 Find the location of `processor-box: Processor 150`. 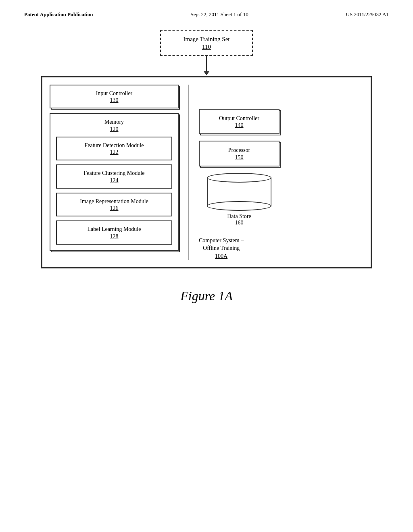

processor-box: Processor 150 is located at coordinates (239, 154).